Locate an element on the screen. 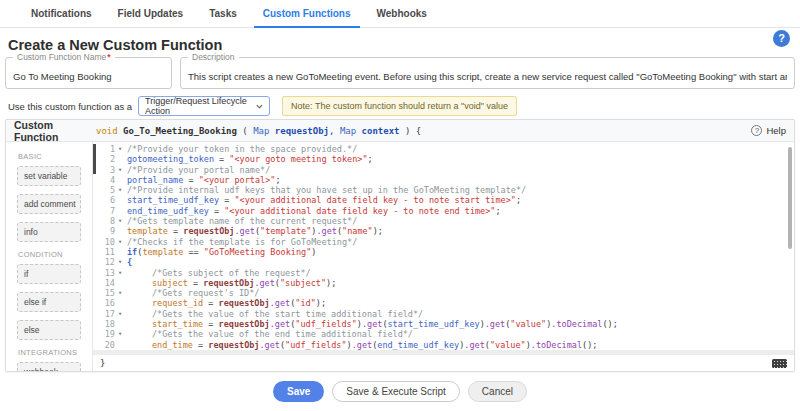  tab-custom-functions: Custom Functions is located at coordinates (307, 14).